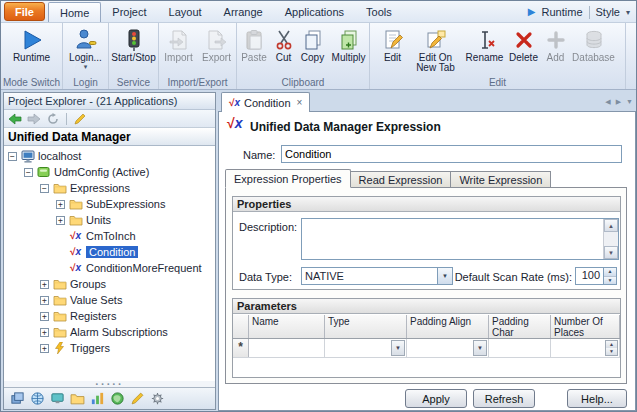 This screenshot has width=637, height=412. Describe the element at coordinates (15, 119) in the screenshot. I see `back-button` at that location.